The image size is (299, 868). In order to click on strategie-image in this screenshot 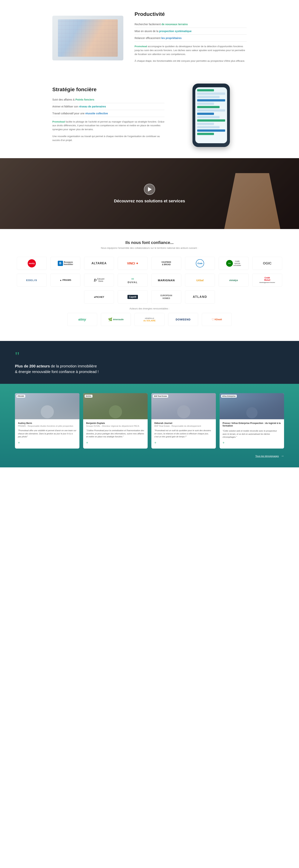, I will do `click(211, 115)`.